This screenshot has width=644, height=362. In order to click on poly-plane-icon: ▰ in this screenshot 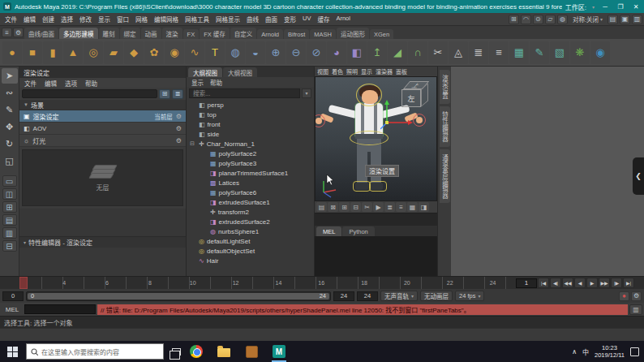, I will do `click(114, 53)`.